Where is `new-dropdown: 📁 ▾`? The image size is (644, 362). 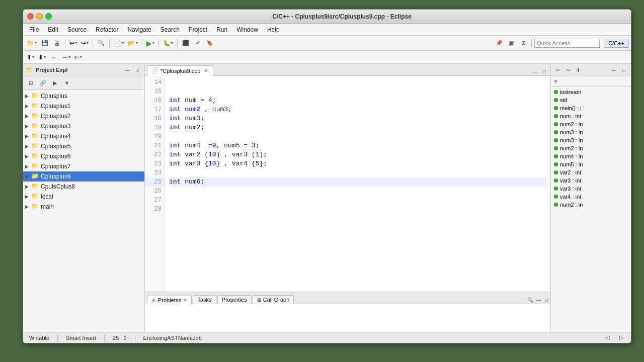 new-dropdown: 📁 ▾ is located at coordinates (32, 43).